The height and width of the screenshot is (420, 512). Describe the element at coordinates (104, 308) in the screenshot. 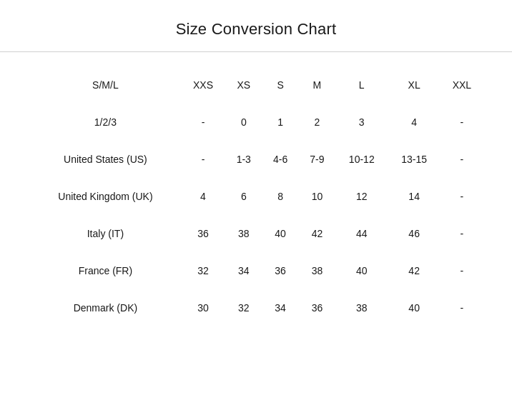

I see `row-label: Denmark (DK)` at that location.